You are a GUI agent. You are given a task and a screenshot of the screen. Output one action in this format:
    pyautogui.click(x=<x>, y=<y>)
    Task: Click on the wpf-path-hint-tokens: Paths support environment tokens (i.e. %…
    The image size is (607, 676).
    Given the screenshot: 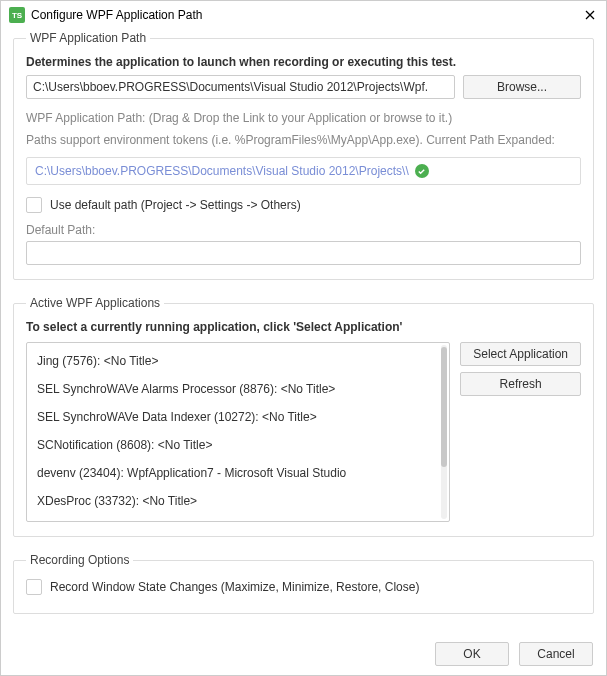 What is the action you would take?
    pyautogui.click(x=304, y=140)
    